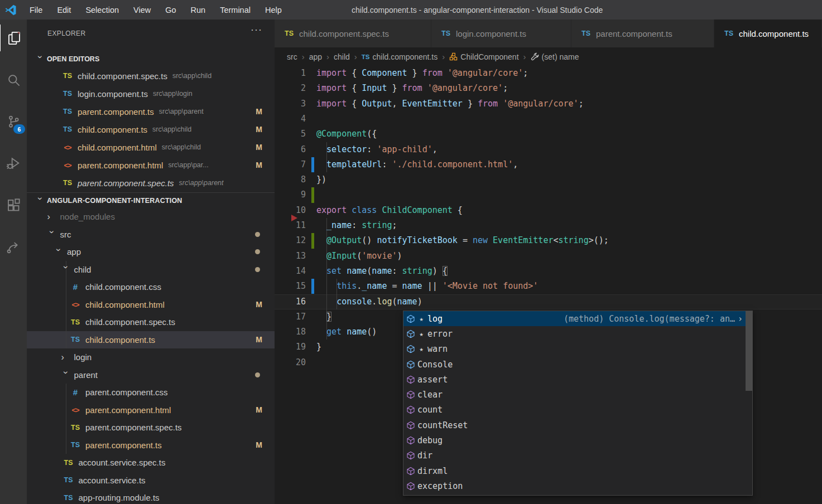  I want to click on line-number: 9, so click(290, 195).